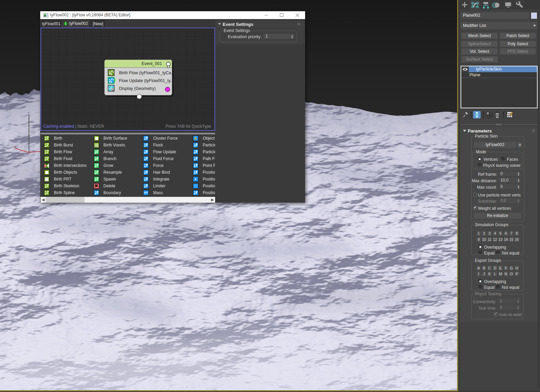 This screenshot has width=540, height=392. I want to click on svg-text: z, so click(29, 112).